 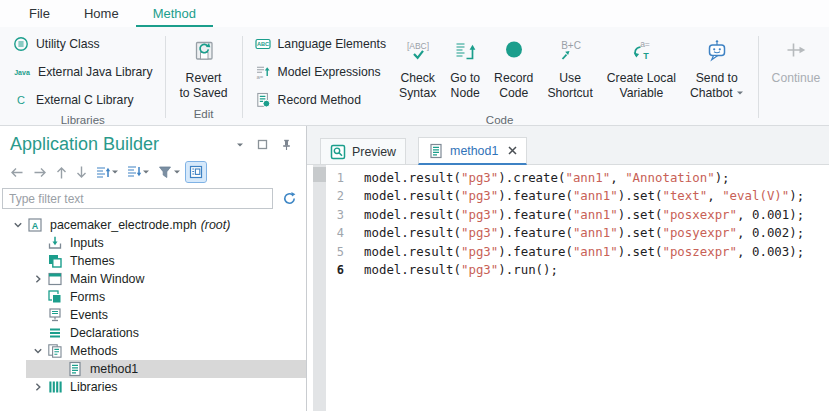 I want to click on editor-tab-label: method1, so click(x=474, y=151).